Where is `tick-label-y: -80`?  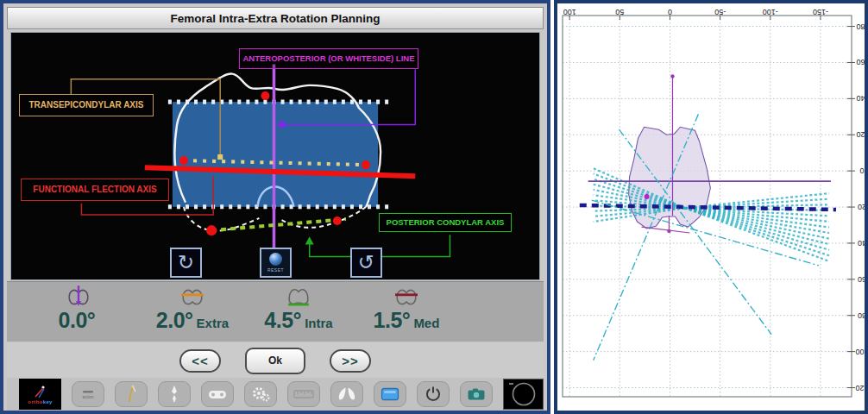 tick-label-y: -80 is located at coordinates (860, 27).